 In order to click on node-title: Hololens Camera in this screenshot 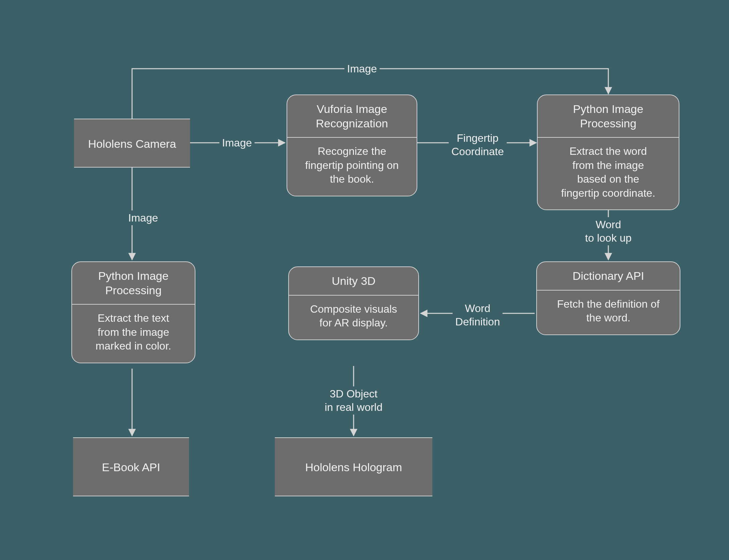, I will do `click(132, 144)`.